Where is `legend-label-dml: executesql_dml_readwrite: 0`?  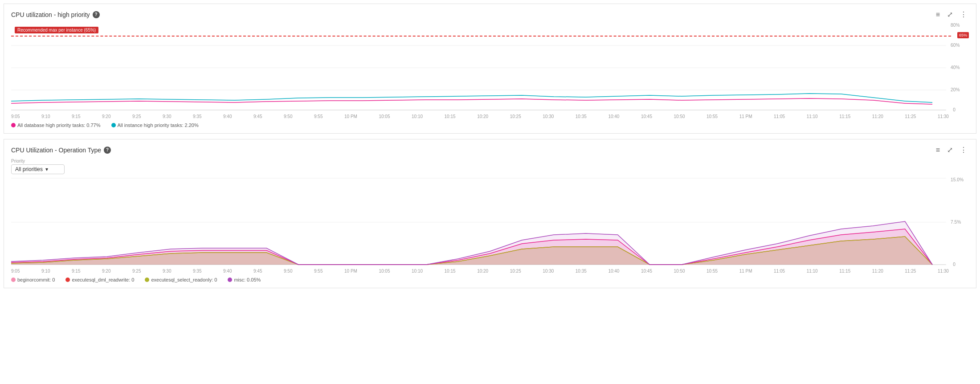
legend-label-dml: executesql_dml_readwrite: 0 is located at coordinates (103, 280).